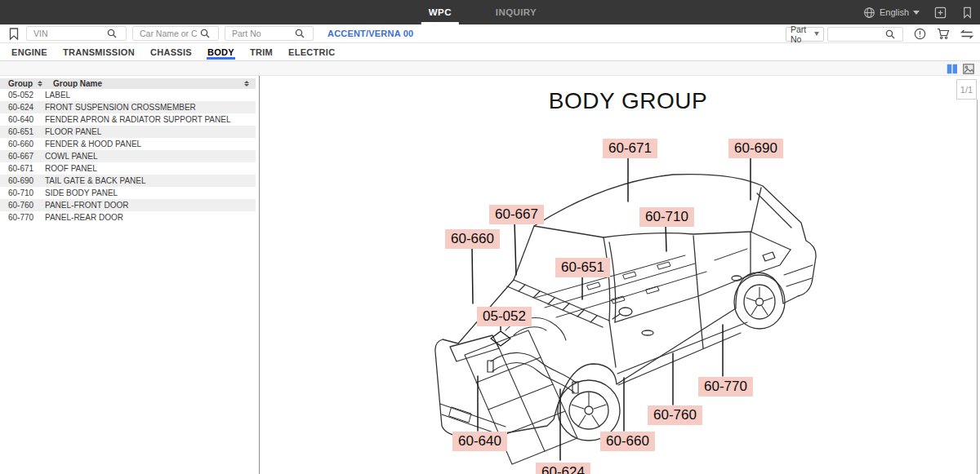 Image resolution: width=980 pixels, height=474 pixels. What do you see at coordinates (172, 52) in the screenshot?
I see `tab-chassis: CHASSIS` at bounding box center [172, 52].